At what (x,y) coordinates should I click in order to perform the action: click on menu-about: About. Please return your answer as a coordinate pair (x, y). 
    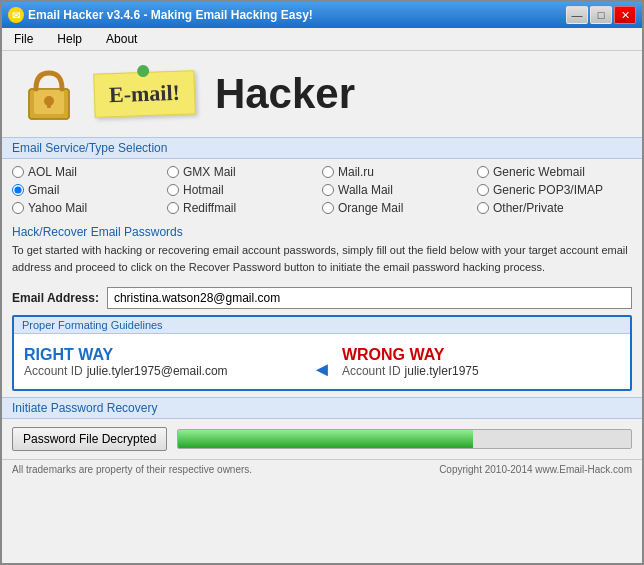
    Looking at the image, I should click on (122, 39).